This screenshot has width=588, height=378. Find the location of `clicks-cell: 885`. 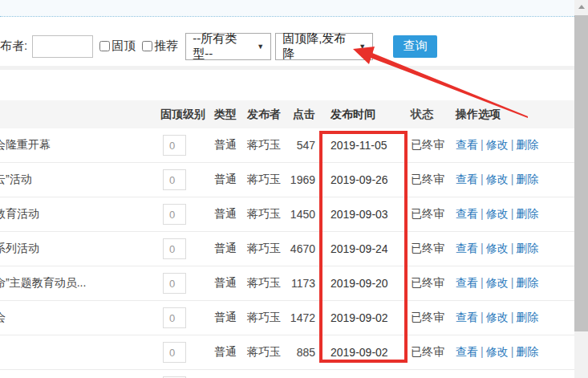

clicks-cell: 885 is located at coordinates (306, 352).